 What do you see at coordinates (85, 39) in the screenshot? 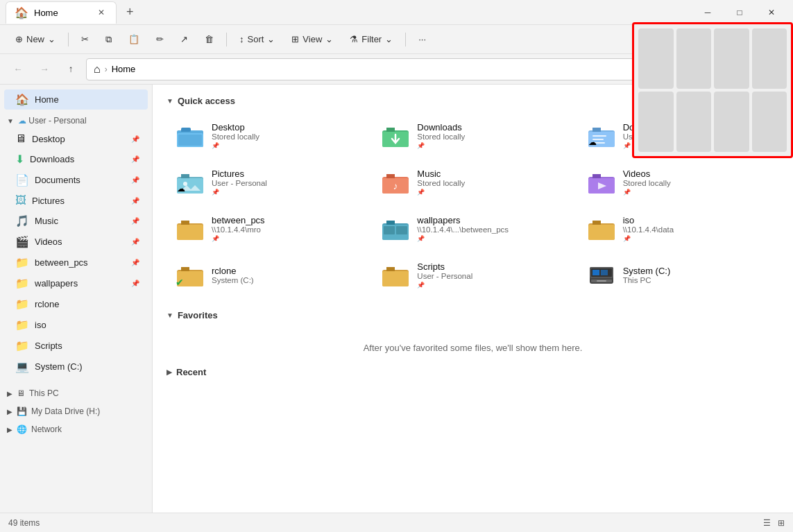
I see `cut-button: ✂` at bounding box center [85, 39].